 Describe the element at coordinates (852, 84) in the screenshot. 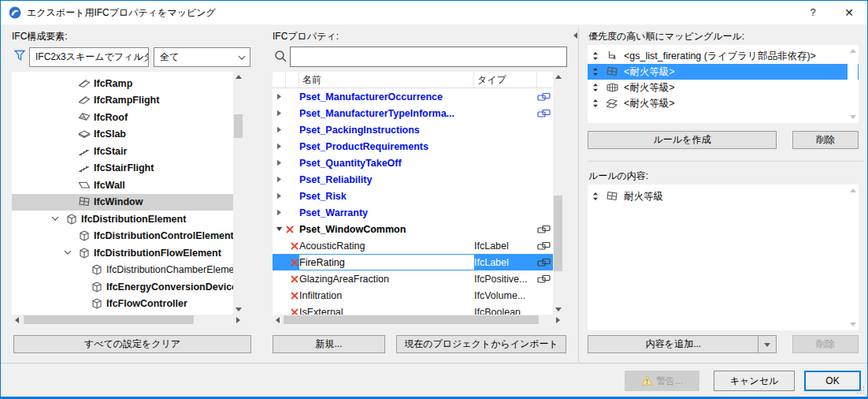

I see `rules-vertical-scrollbar` at that location.